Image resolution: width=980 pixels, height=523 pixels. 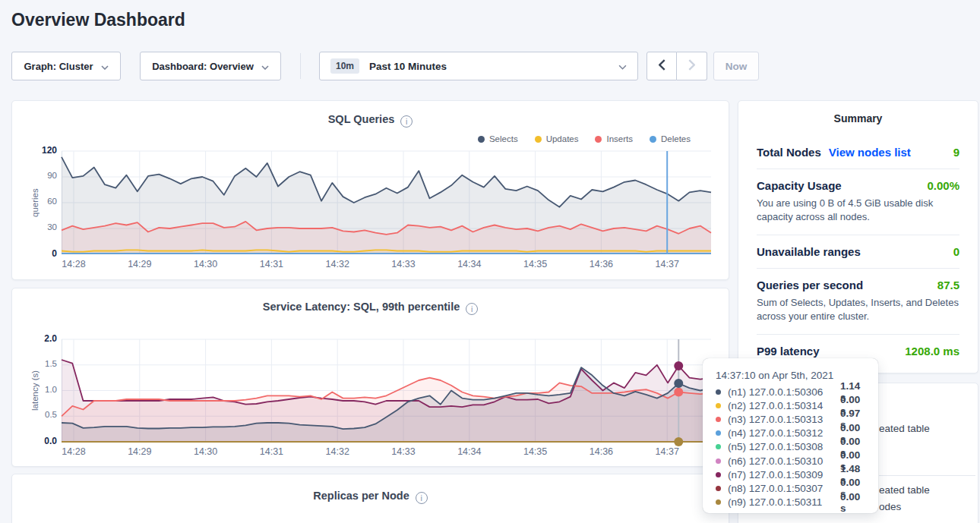 What do you see at coordinates (66, 66) in the screenshot?
I see `graph-dropdown: Graph: Cluster` at bounding box center [66, 66].